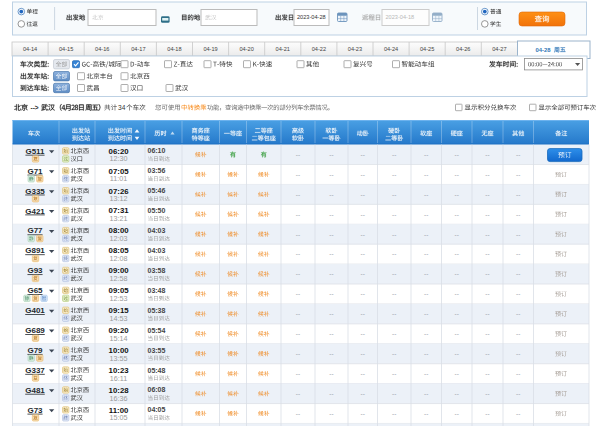 The width and height of the screenshot is (600, 426). I want to click on svg-text: 04-22, so click(319, 49).